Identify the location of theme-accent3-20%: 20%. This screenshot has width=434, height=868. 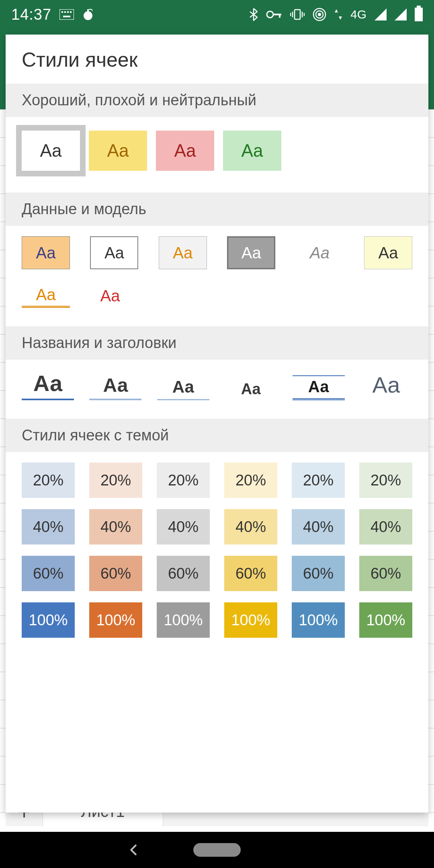
(183, 480).